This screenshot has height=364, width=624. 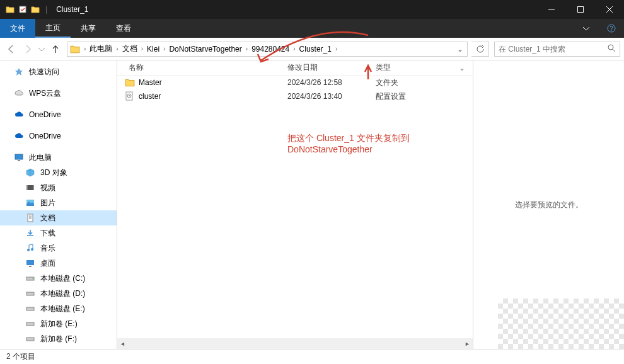 What do you see at coordinates (88, 28) in the screenshot?
I see `menu-share: 共享` at bounding box center [88, 28].